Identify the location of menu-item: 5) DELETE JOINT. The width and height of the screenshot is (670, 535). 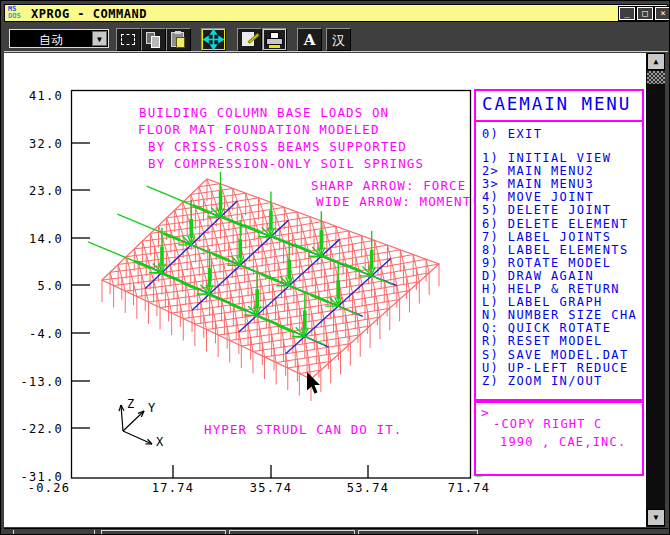
(560, 210).